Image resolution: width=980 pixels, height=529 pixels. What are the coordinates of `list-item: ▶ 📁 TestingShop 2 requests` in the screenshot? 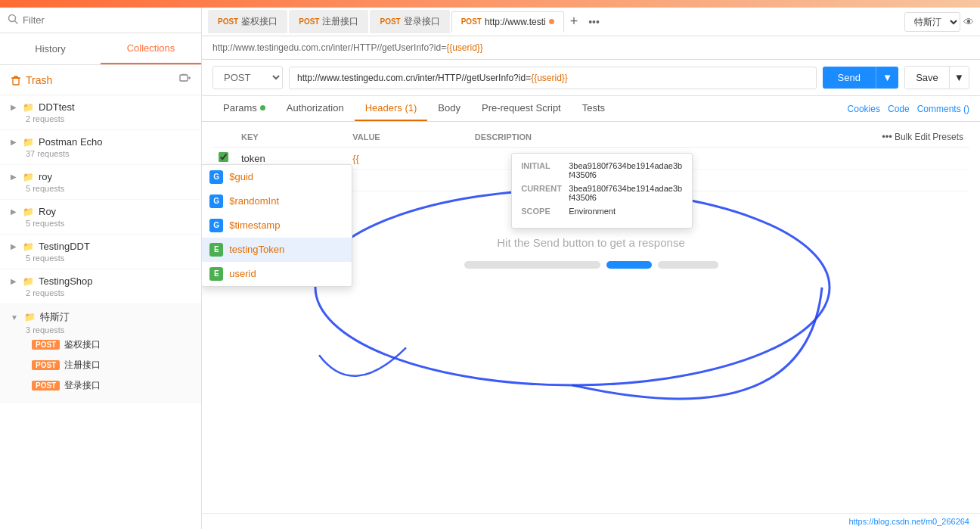 It's located at (101, 287).